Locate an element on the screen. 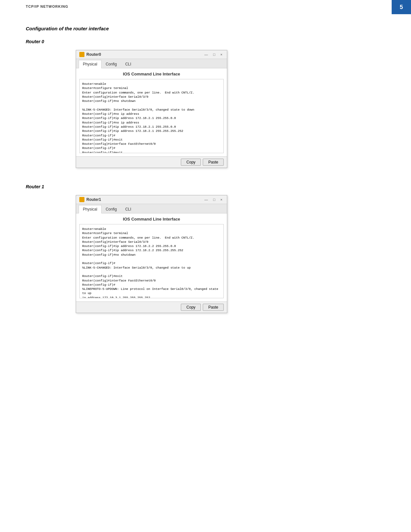  router1-content: IOS Command Line Interface Router>enable… is located at coordinates (152, 257).